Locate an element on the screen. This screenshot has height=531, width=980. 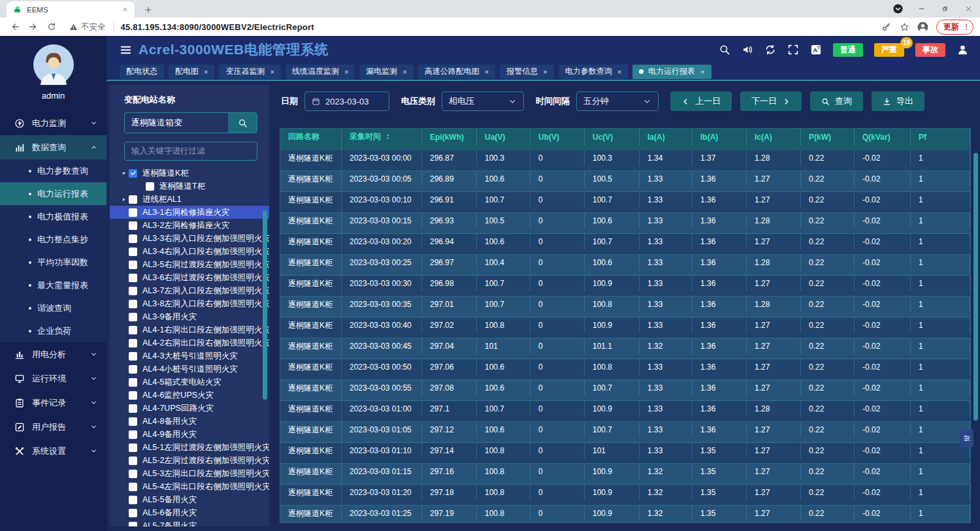
sidebar-item-settings: 系统设置 is located at coordinates (54, 451).